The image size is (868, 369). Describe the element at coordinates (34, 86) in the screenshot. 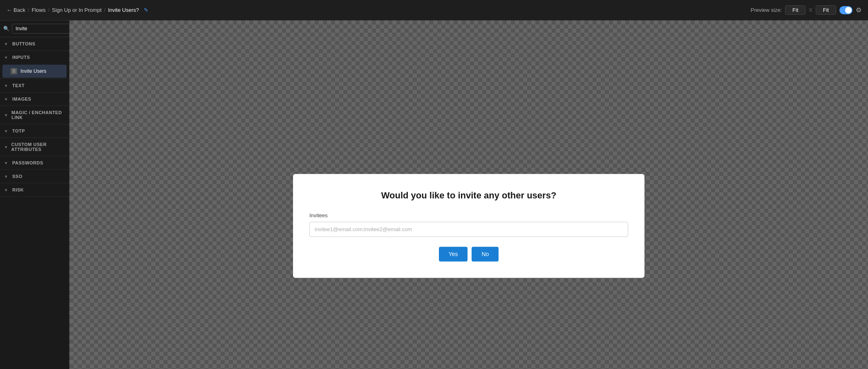

I see `section-text-header: TEXT` at that location.